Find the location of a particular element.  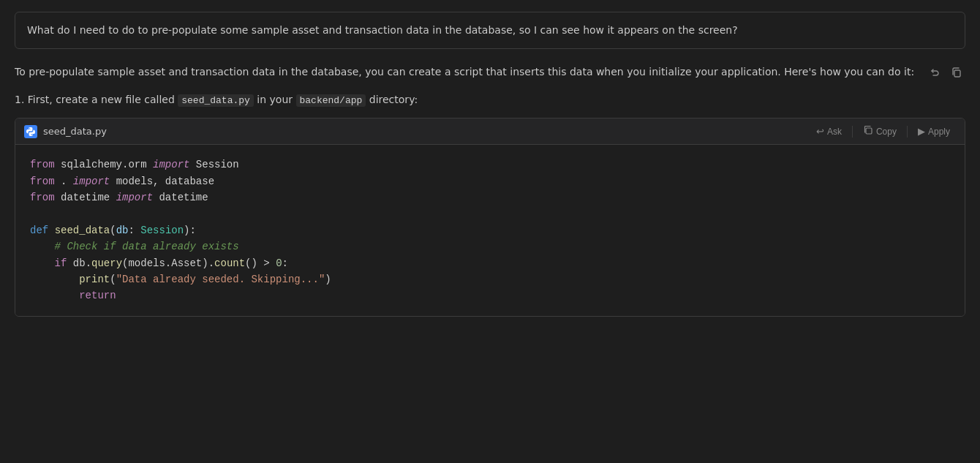

code-block-header: seed_data.py ↩ Ask Copy is located at coordinates (490, 132).